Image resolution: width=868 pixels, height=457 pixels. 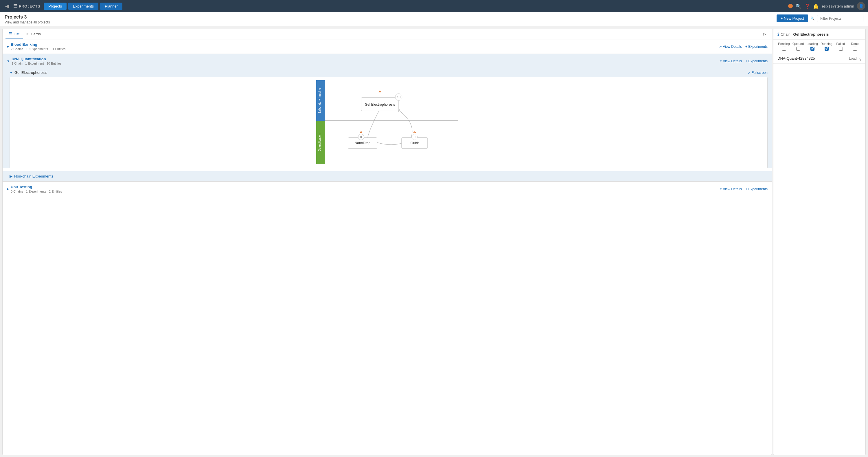 I want to click on cards-icon: ⊞, so click(x=28, y=34).